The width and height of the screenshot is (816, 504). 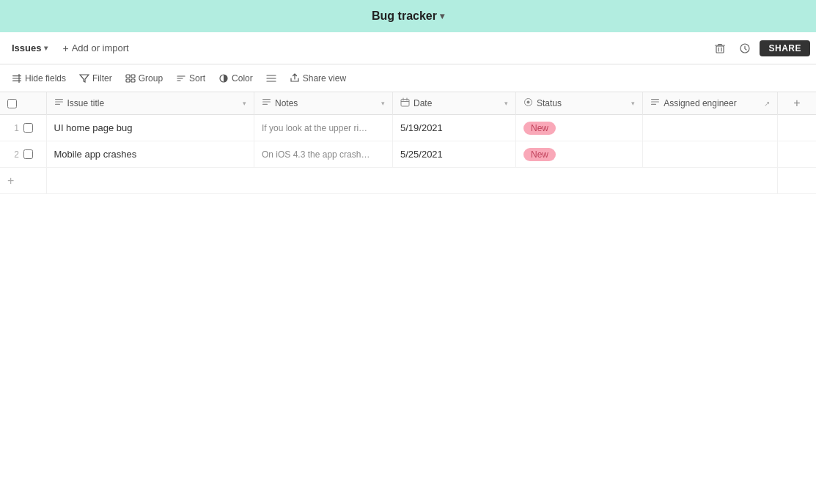 I want to click on add-row-spacer, so click(x=412, y=181).